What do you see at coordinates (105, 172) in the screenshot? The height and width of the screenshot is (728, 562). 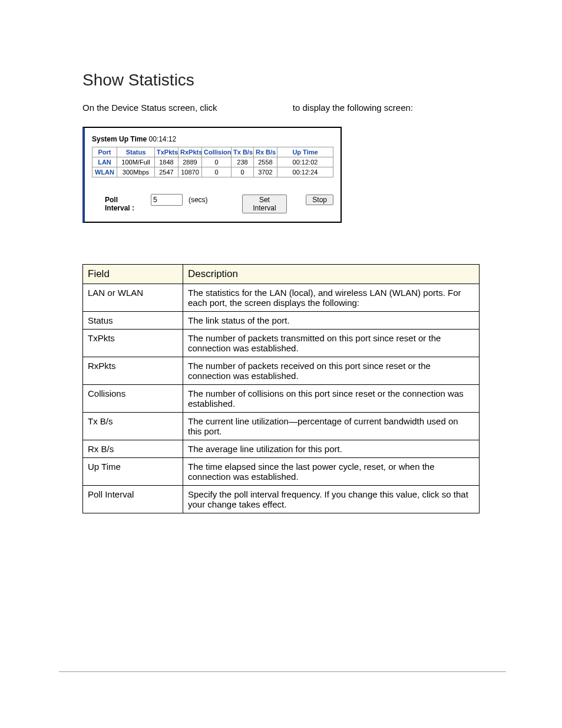 I see `cell-port: WLAN` at bounding box center [105, 172].